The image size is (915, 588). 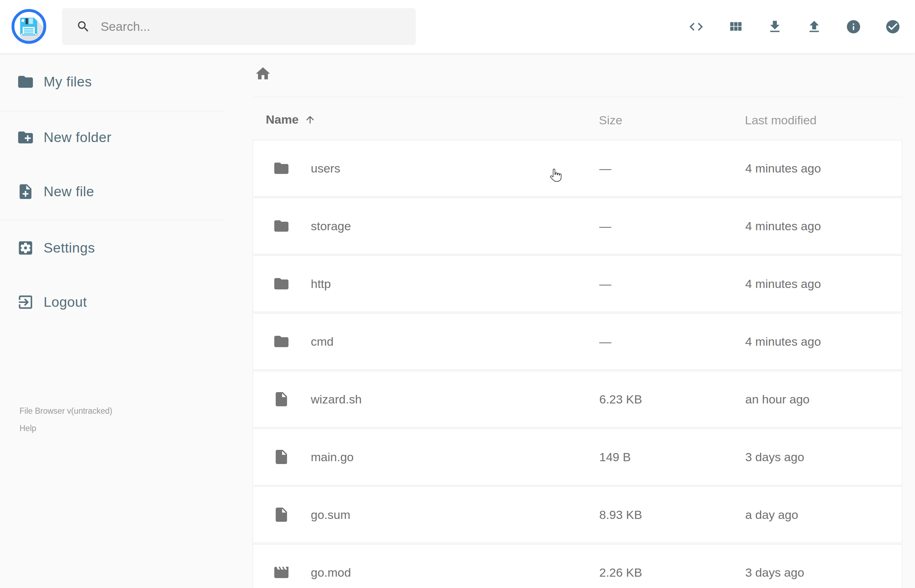 What do you see at coordinates (577, 399) in the screenshot?
I see `file-row-wizard-sh: wizard.sh 6.23 KB an hour ago` at bounding box center [577, 399].